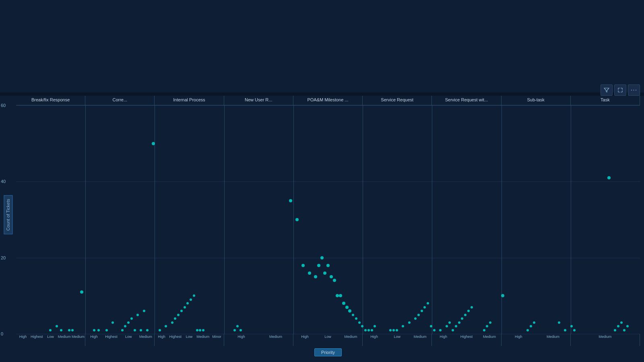 The image size is (644, 362). What do you see at coordinates (634, 90) in the screenshot?
I see `more-button: ···` at bounding box center [634, 90].